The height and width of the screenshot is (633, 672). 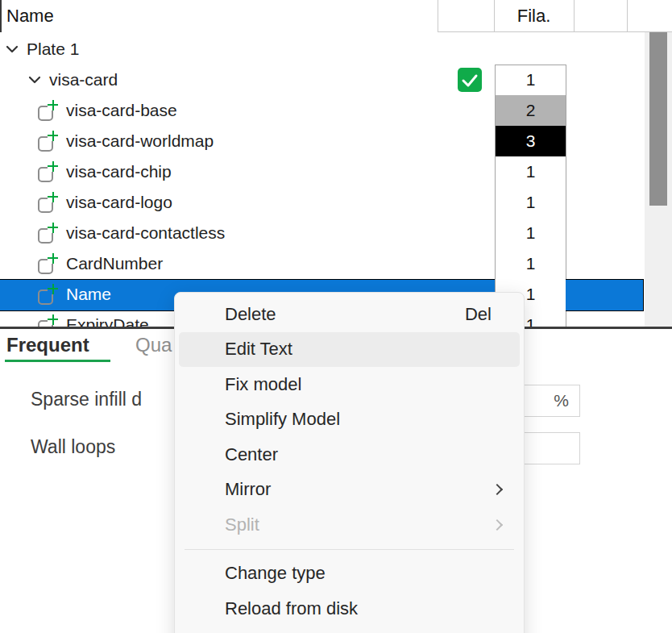 I want to click on item-label: visa-card-chip, so click(x=119, y=172).